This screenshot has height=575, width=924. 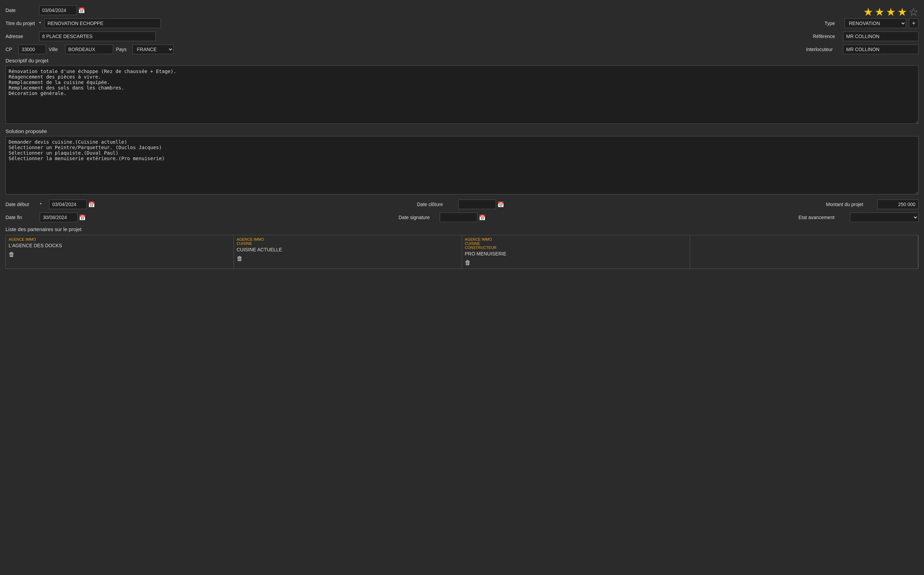 What do you see at coordinates (120, 240) in the screenshot?
I see `partner-1-tags: AGENCE IMMO` at bounding box center [120, 240].